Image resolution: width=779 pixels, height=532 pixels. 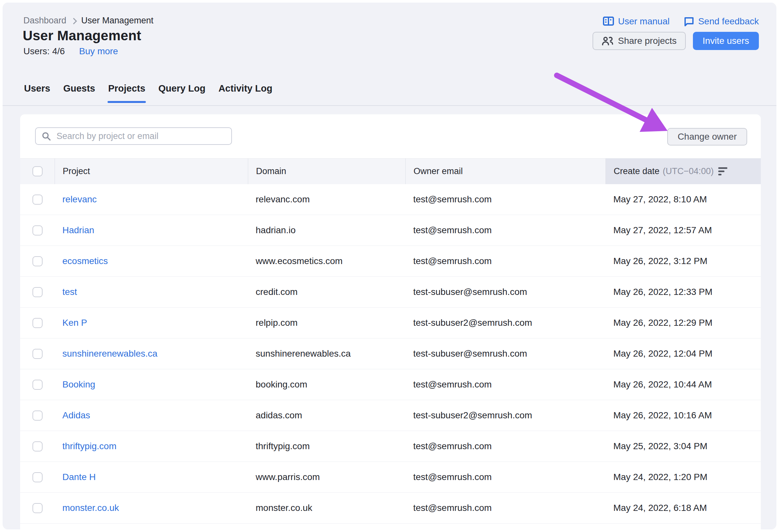 I want to click on domain-cell: booking.com, so click(x=326, y=385).